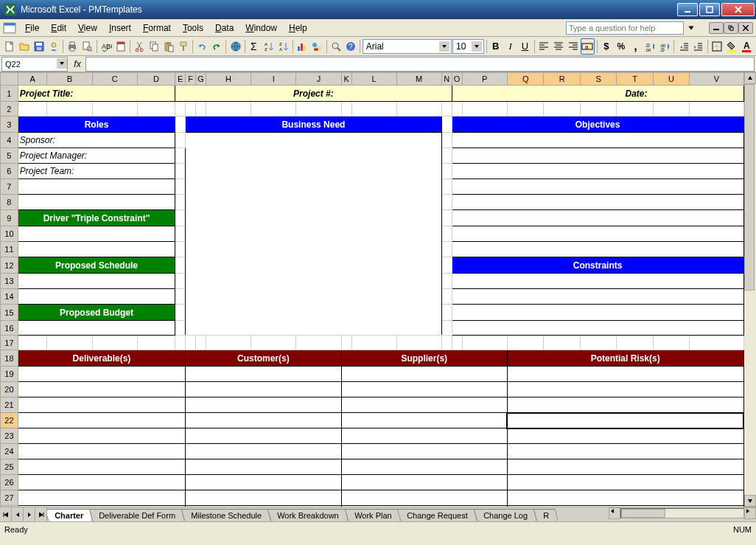 The height and width of the screenshot is (545, 756). Describe the element at coordinates (598, 296) in the screenshot. I see `cell-O14` at that location.